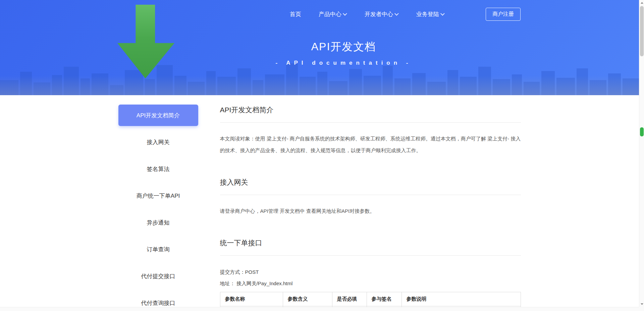 The height and width of the screenshot is (311, 644). Describe the element at coordinates (379, 14) in the screenshot. I see `nav-item-label: 开发者中心` at that location.